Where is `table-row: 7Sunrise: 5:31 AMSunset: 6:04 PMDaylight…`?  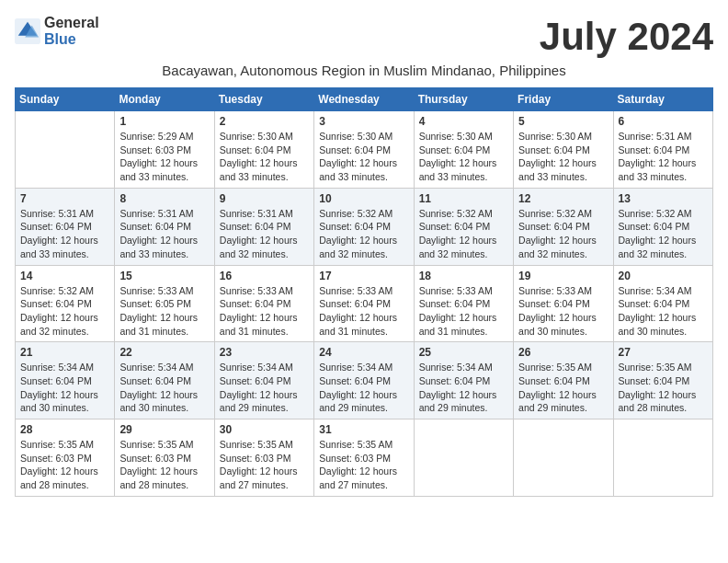 table-row: 7Sunrise: 5:31 AMSunset: 6:04 PMDaylight… is located at coordinates (65, 226).